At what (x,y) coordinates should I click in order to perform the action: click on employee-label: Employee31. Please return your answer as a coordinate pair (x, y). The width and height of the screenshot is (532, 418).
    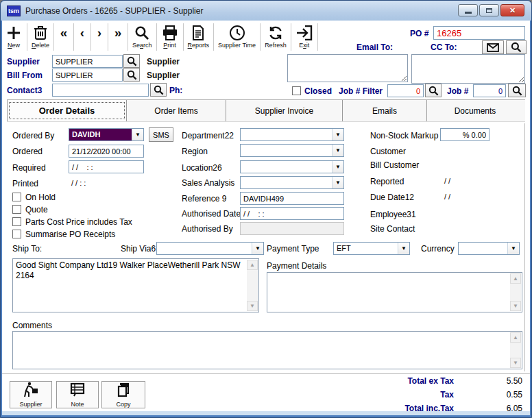
    Looking at the image, I should click on (394, 214).